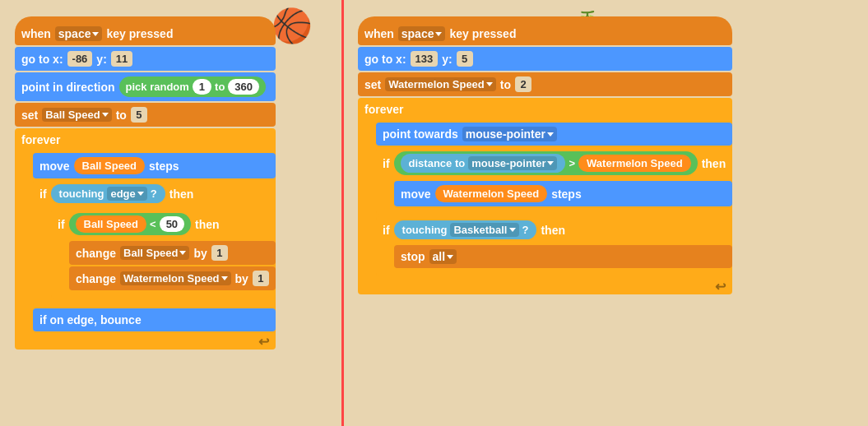  What do you see at coordinates (555, 257) in the screenshot?
I see `right-if-touch-body: stop all` at bounding box center [555, 257].